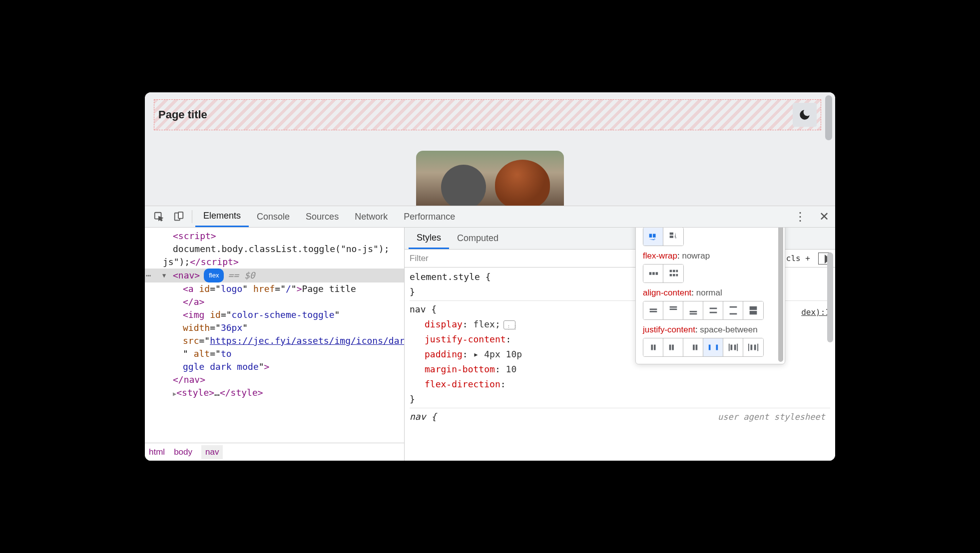  I want to click on nav-element-highlight: Page title, so click(488, 115).